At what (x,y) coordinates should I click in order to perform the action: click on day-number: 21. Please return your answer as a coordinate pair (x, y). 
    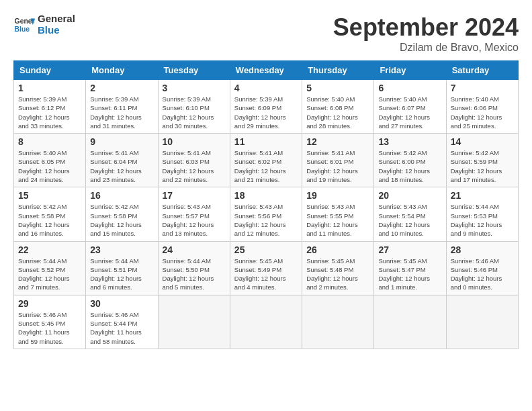
    Looking at the image, I should click on (482, 195).